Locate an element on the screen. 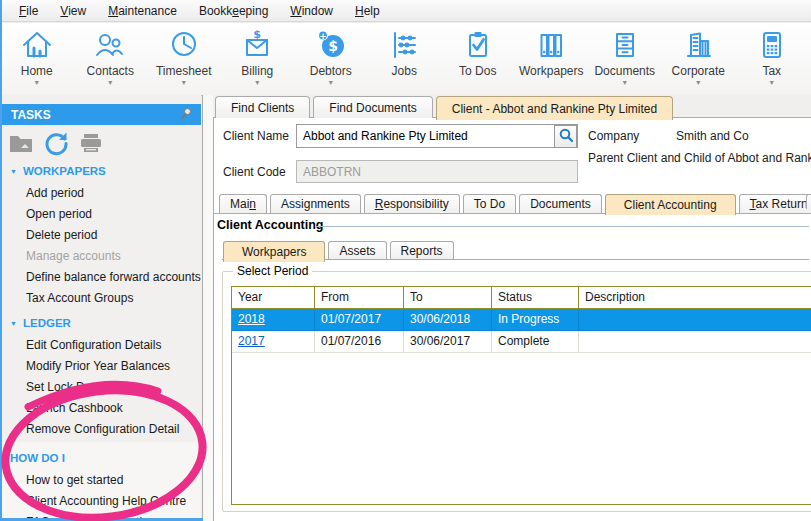  section-how-do-i: HOW DO I How to get started Client Accou… is located at coordinates (102, 482).